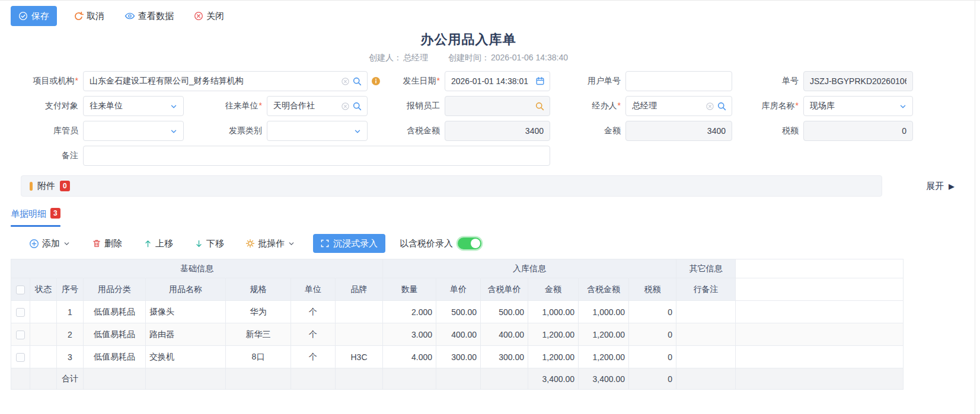 This screenshot has height=414, width=980. I want to click on scrollbar-track, so click(975, 207).